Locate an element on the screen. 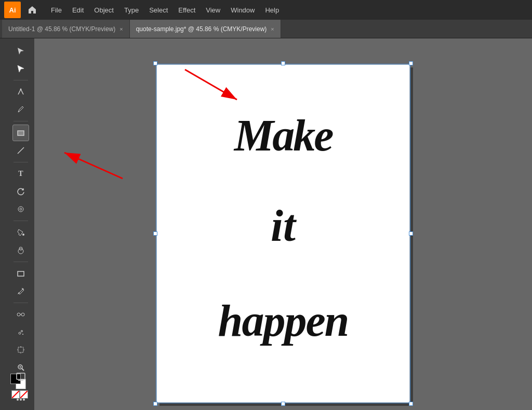 This screenshot has height=410, width=532. type-tool-label: T is located at coordinates (21, 174).